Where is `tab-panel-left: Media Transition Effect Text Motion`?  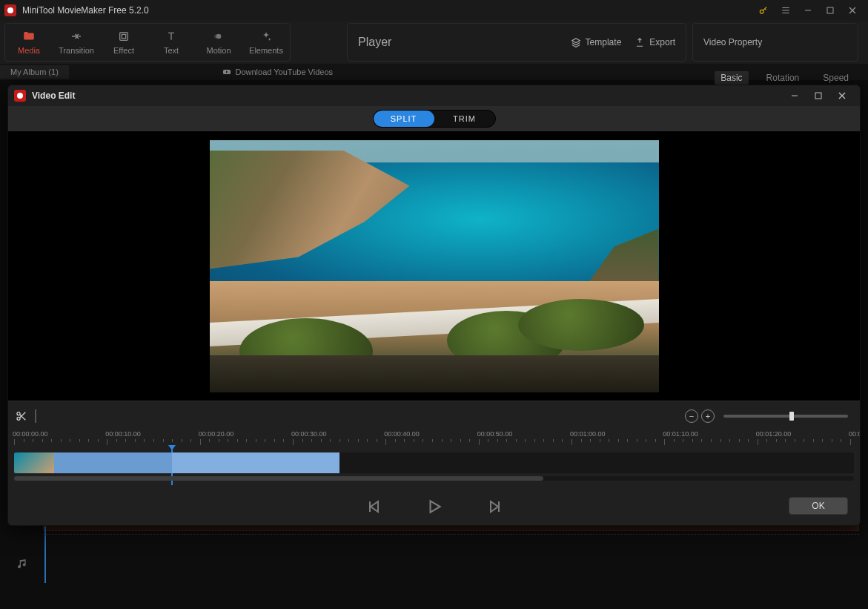
tab-panel-left: Media Transition Effect Text Motion is located at coordinates (148, 42).